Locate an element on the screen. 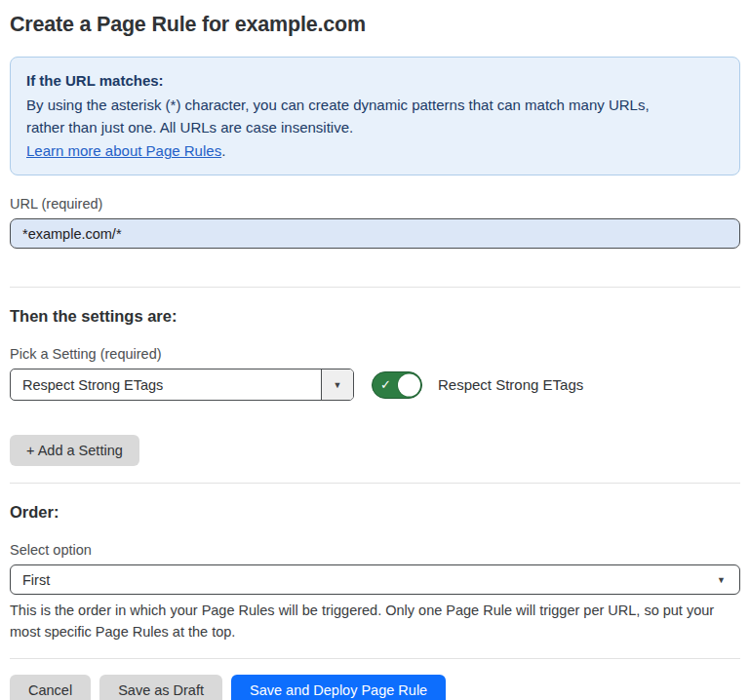  order-select-value: First is located at coordinates (36, 580).